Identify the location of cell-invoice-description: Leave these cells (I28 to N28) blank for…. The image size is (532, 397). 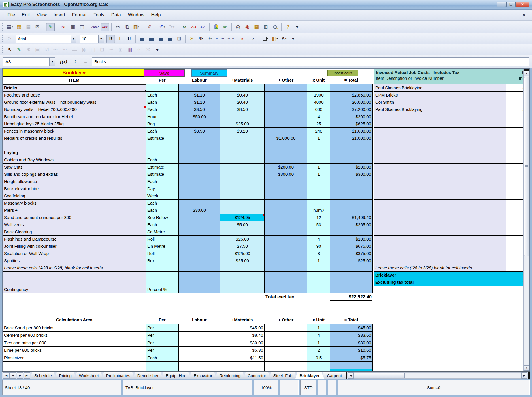
(440, 268).